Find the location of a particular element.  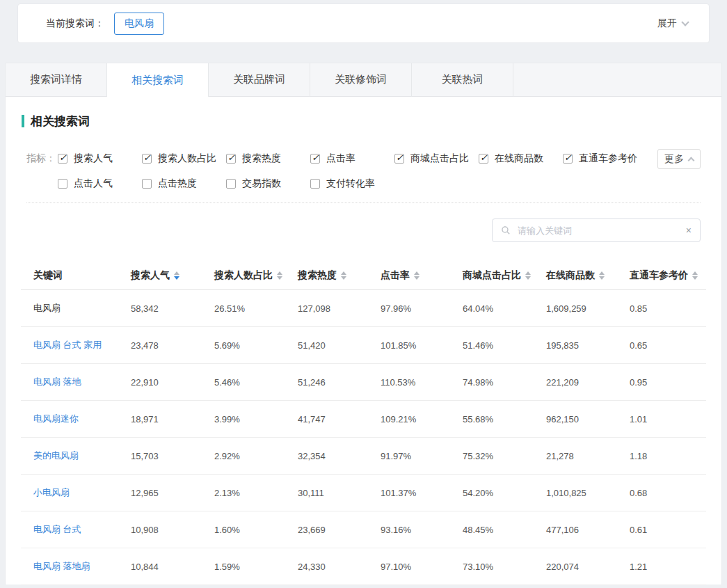

tab-related-hot-terms: 关联热词 is located at coordinates (463, 80).